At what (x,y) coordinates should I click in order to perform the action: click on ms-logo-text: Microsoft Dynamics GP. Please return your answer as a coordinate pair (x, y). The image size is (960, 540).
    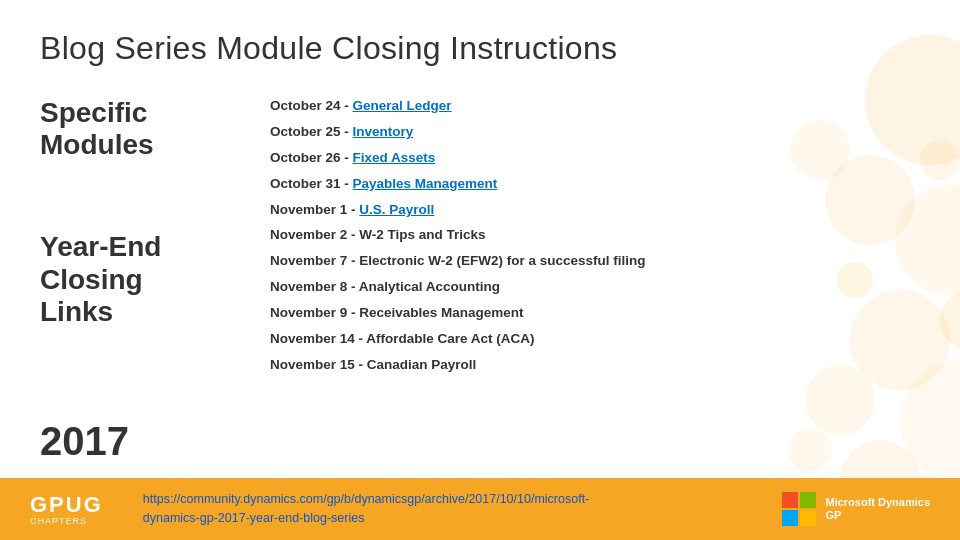
    Looking at the image, I should click on (878, 509).